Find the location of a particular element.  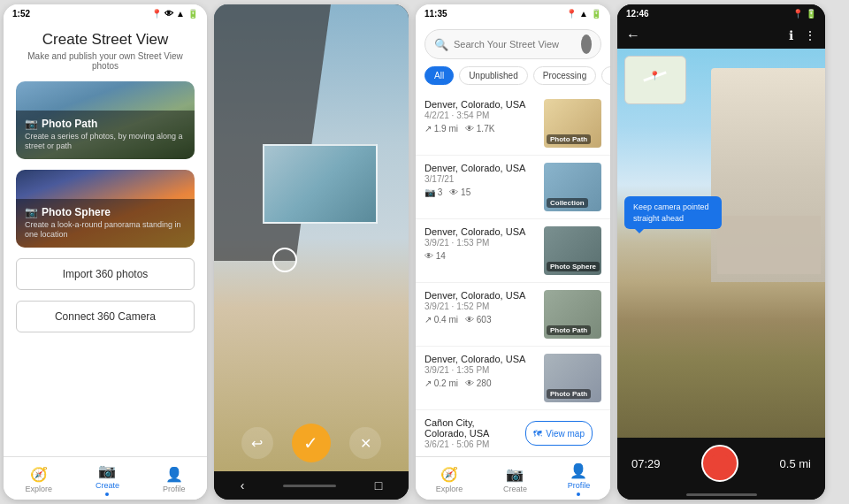

target-circle is located at coordinates (285, 260).